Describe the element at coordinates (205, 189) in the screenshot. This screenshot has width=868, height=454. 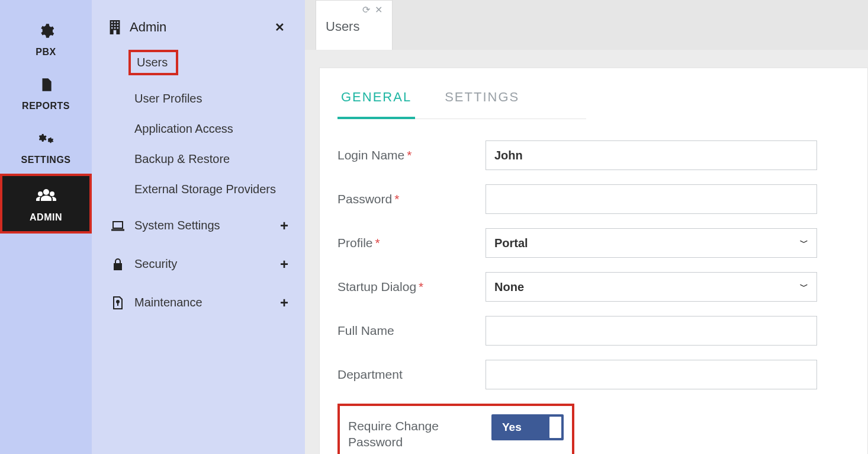
I see `sidebar-item-label: External Storage Providers` at that location.